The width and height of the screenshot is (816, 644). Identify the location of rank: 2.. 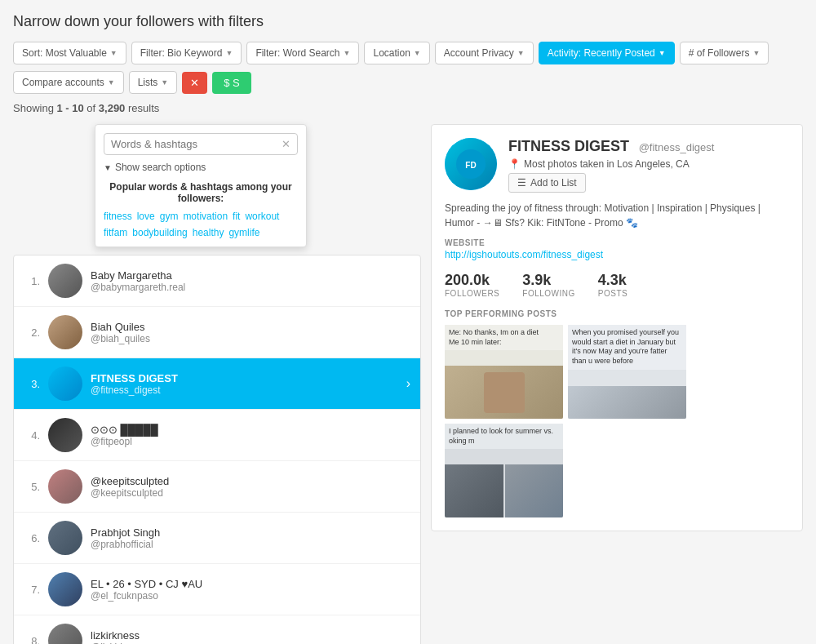
(32, 333).